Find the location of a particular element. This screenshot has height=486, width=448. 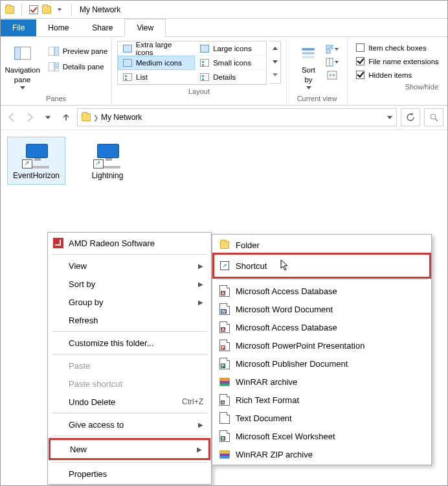

winrar-zip-icon is located at coordinates (225, 454).